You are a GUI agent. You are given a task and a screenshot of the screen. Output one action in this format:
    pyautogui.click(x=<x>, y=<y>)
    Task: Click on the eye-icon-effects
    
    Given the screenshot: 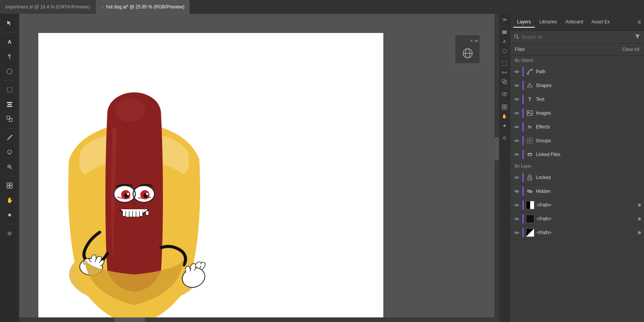 What is the action you would take?
    pyautogui.click(x=517, y=127)
    